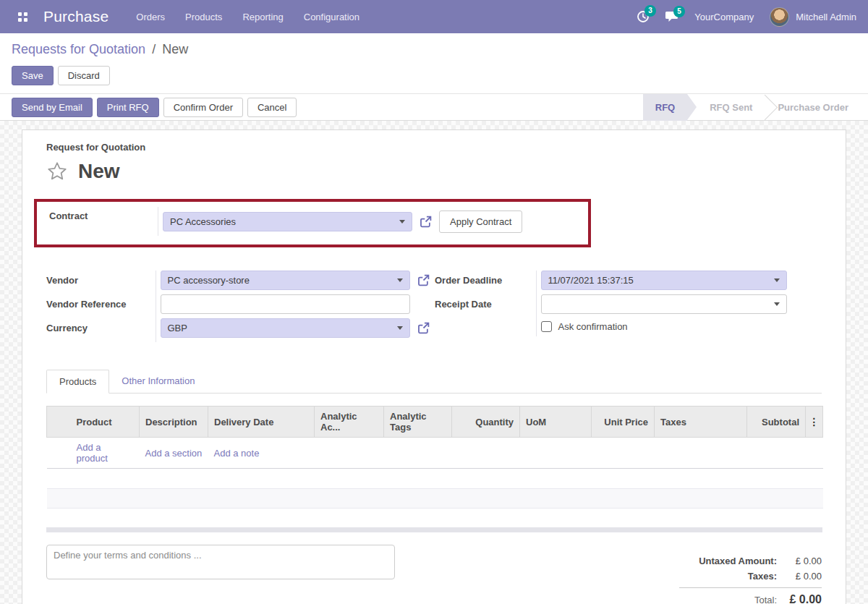 The width and height of the screenshot is (868, 604). I want to click on col-header-quantity: Quantity, so click(486, 422).